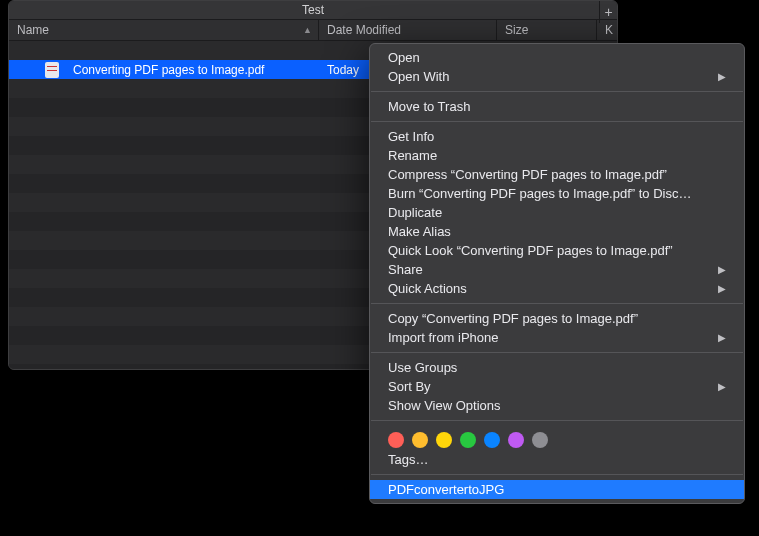 This screenshot has height=536, width=759. I want to click on menu-view-options: Show View Options, so click(557, 406).